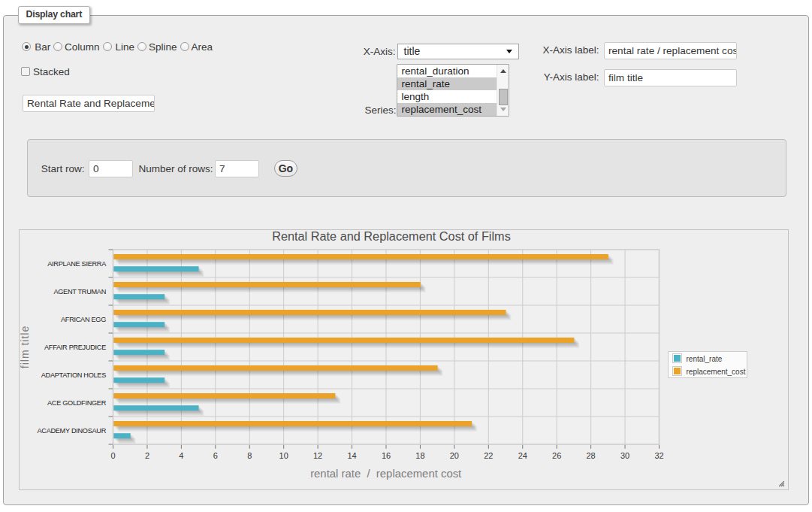 This screenshot has width=812, height=512. I want to click on svg-text: 24, so click(522, 455).